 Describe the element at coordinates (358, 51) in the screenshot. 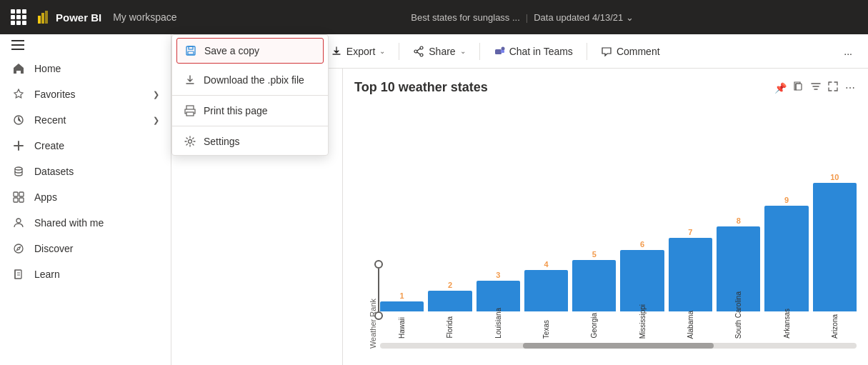

I see `export-button: Export ⌄` at that location.